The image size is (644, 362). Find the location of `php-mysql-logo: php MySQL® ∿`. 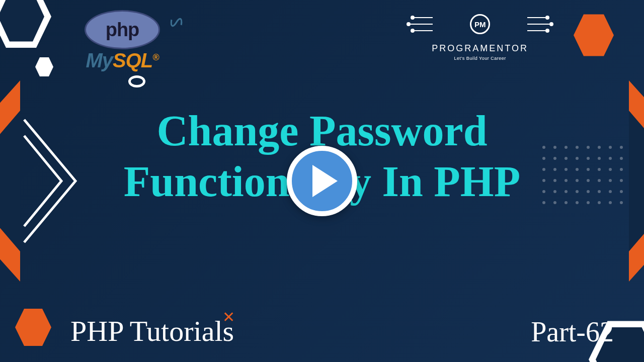

php-mysql-logo: php MySQL® ∿ is located at coordinates (122, 41).